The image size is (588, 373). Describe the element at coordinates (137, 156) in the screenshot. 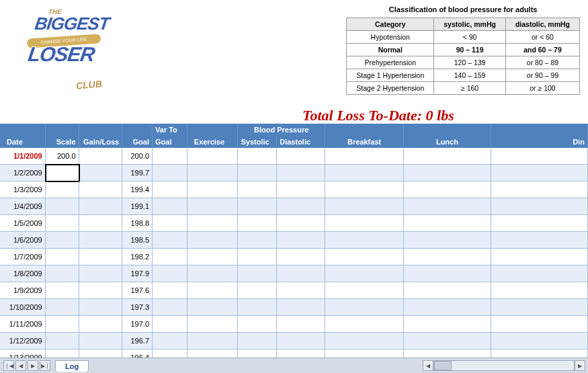

I see `cell-goal: 200.0` at that location.